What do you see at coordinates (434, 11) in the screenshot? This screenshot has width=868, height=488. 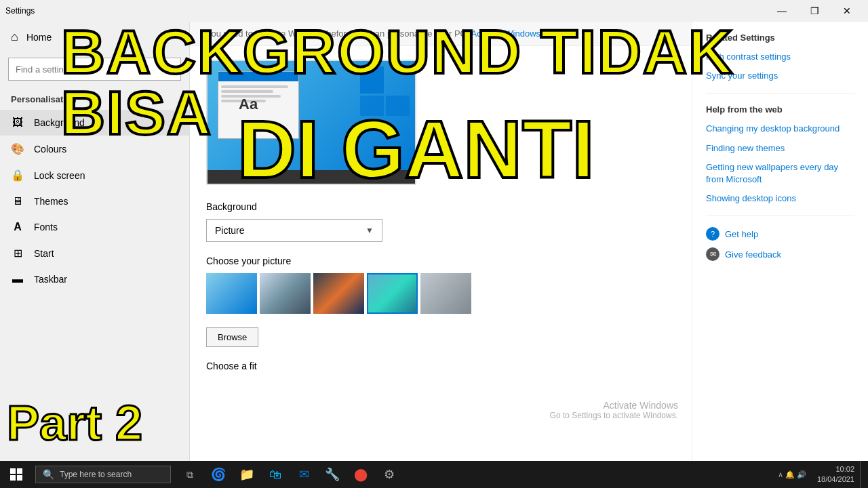 I see `title-bar: Settings — ❐ ✕` at bounding box center [434, 11].